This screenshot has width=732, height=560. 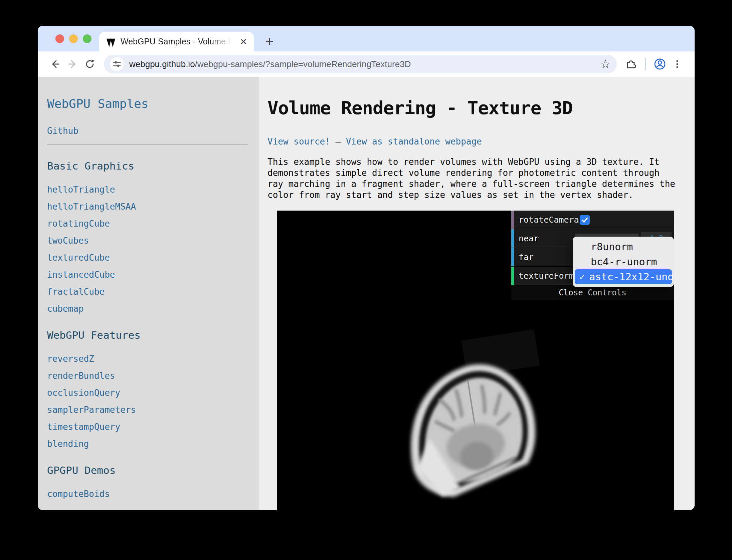 What do you see at coordinates (549, 220) in the screenshot?
I see `gui-label-rotateCamera: rotateCamera` at bounding box center [549, 220].